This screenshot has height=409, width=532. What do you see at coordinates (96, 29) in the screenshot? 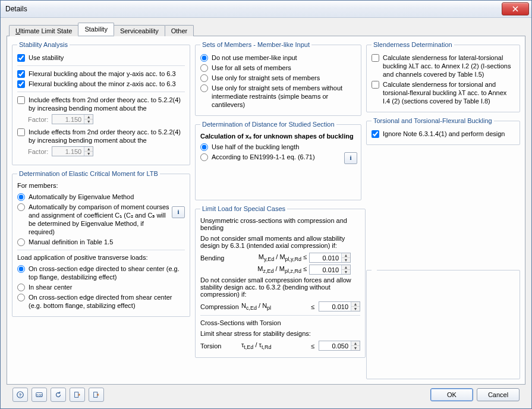
I see `tab-stability: Stability` at bounding box center [96, 29].